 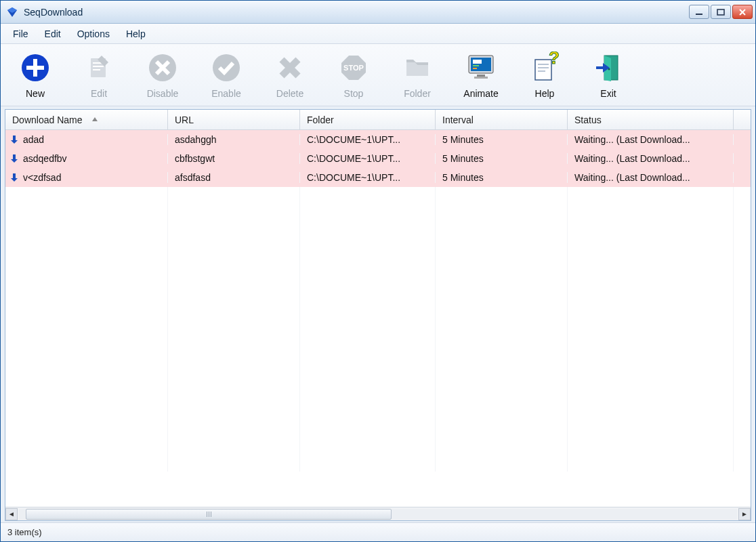 I want to click on exit-button: Exit, so click(x=608, y=75).